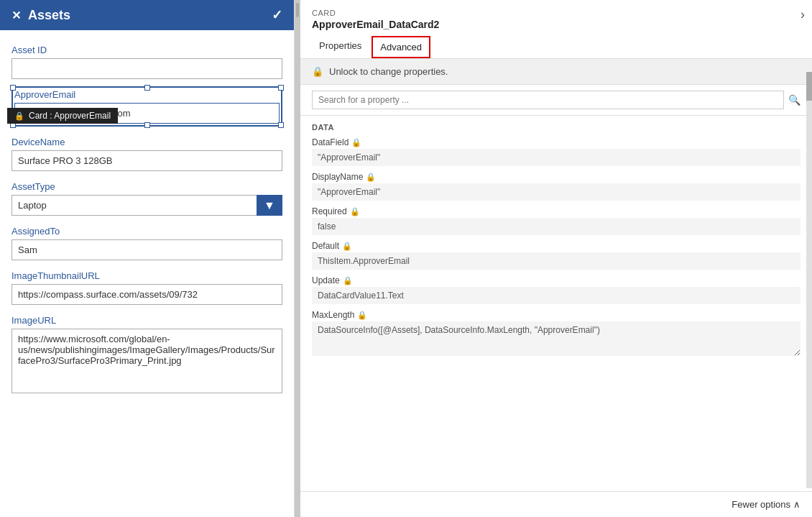 The width and height of the screenshot is (812, 517). What do you see at coordinates (147, 15) in the screenshot?
I see `left-header: ✕ Assets ✓` at bounding box center [147, 15].